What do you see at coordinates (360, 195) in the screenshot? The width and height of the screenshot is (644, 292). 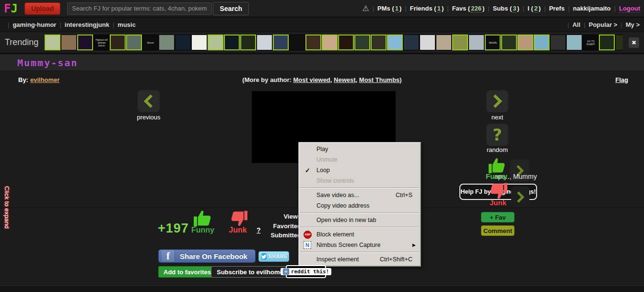 I see `menu-item-save-video-as: Save video as...Ctrl+S` at bounding box center [360, 195].